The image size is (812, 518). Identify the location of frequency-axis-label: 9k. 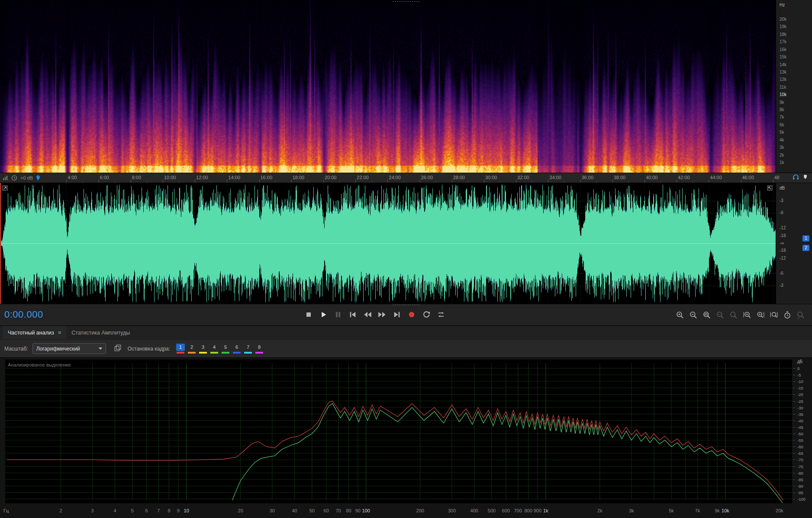
(717, 511).